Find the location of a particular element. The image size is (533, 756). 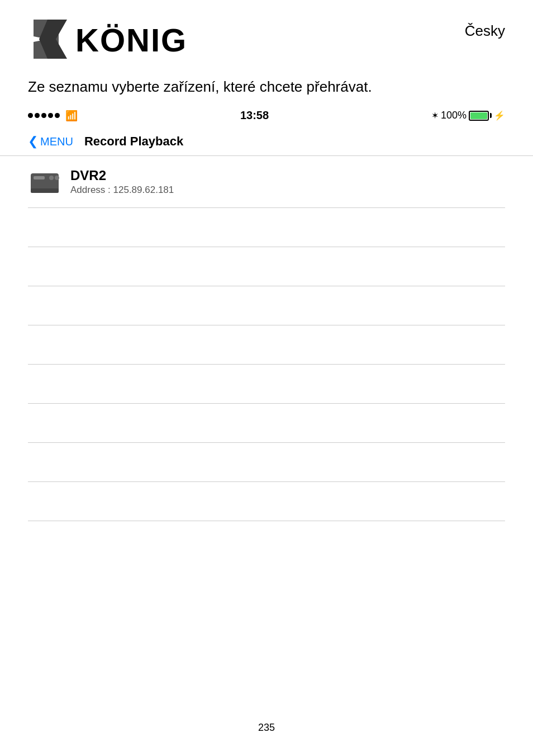

battery-percent: 100% is located at coordinates (454, 115).